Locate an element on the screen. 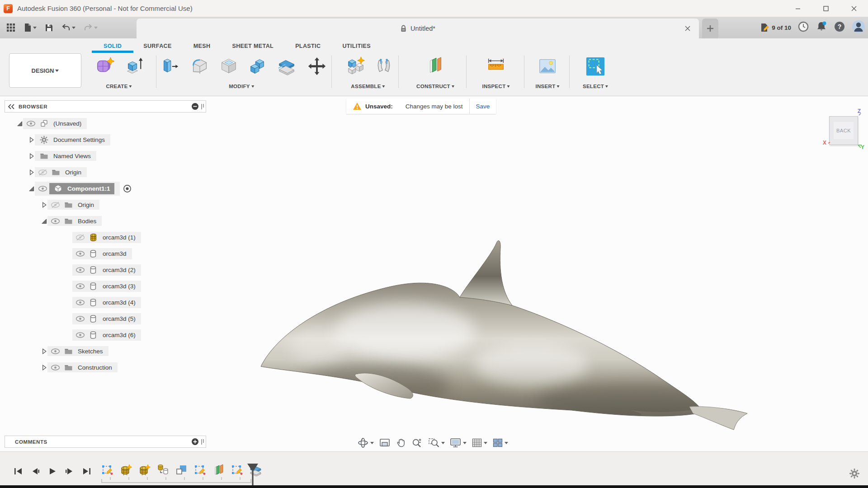  fit-button is located at coordinates (437, 443).